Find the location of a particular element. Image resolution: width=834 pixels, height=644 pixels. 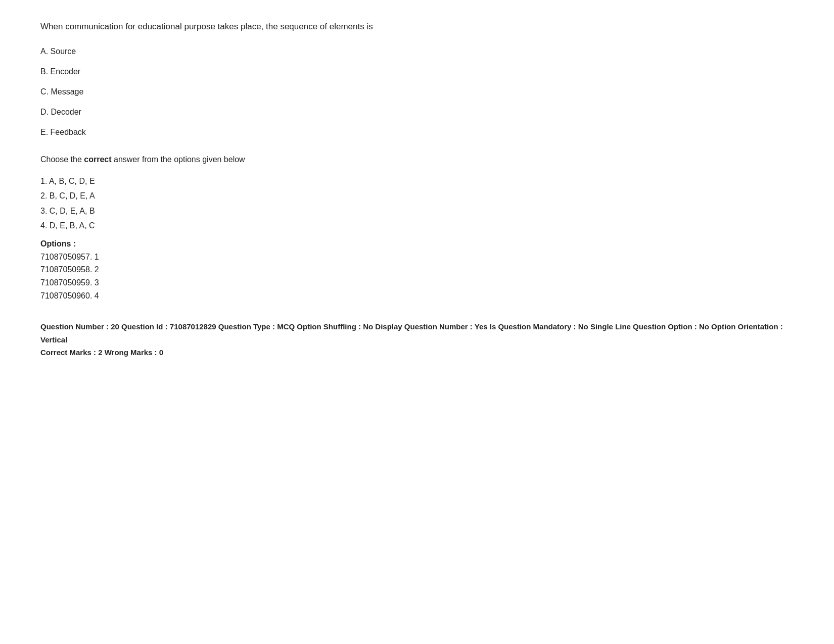

option-id-1: 71087050957. 1 is located at coordinates (417, 257).